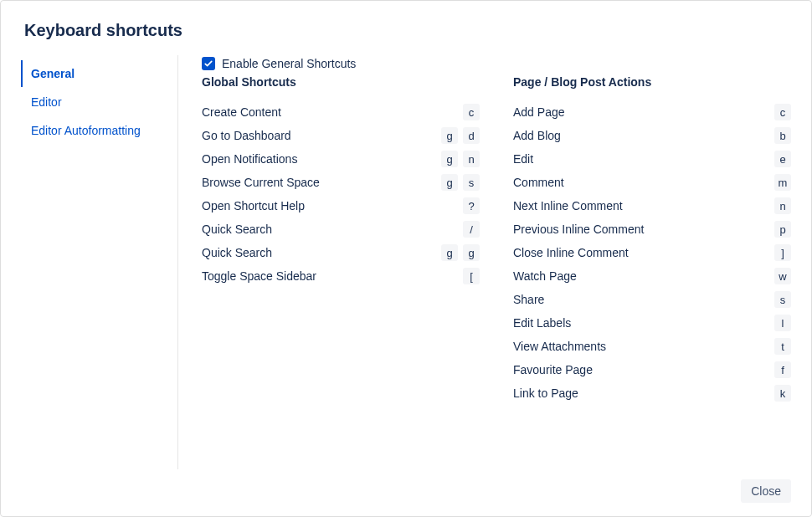 The width and height of the screenshot is (812, 517). I want to click on shortcut-row: Go to Dashboardgd, so click(341, 136).